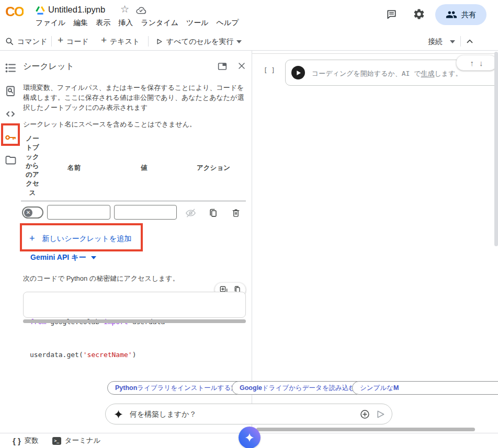 This screenshot has height=448, width=498. What do you see at coordinates (179, 388) in the screenshot?
I see `suggestion-chip-install-python-libraries: Python ライブラリをインストールする方法` at bounding box center [179, 388].